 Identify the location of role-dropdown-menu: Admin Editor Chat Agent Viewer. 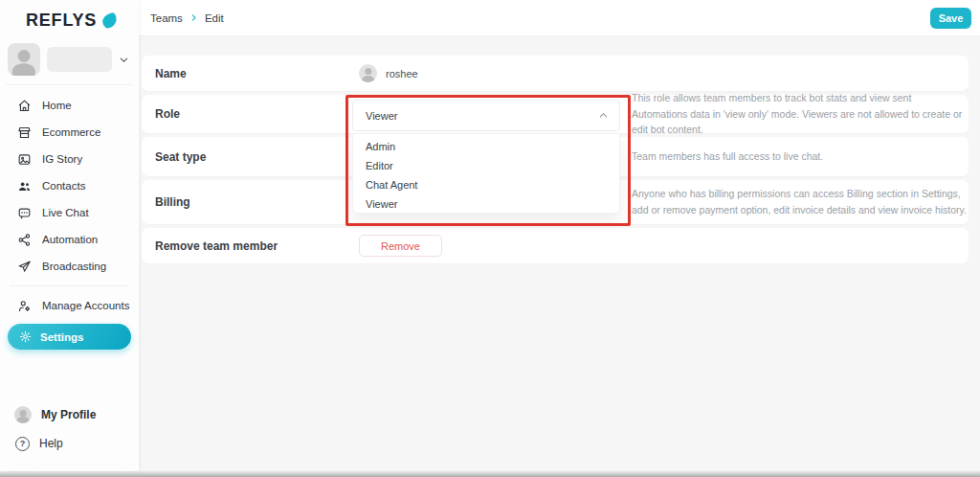
(486, 173).